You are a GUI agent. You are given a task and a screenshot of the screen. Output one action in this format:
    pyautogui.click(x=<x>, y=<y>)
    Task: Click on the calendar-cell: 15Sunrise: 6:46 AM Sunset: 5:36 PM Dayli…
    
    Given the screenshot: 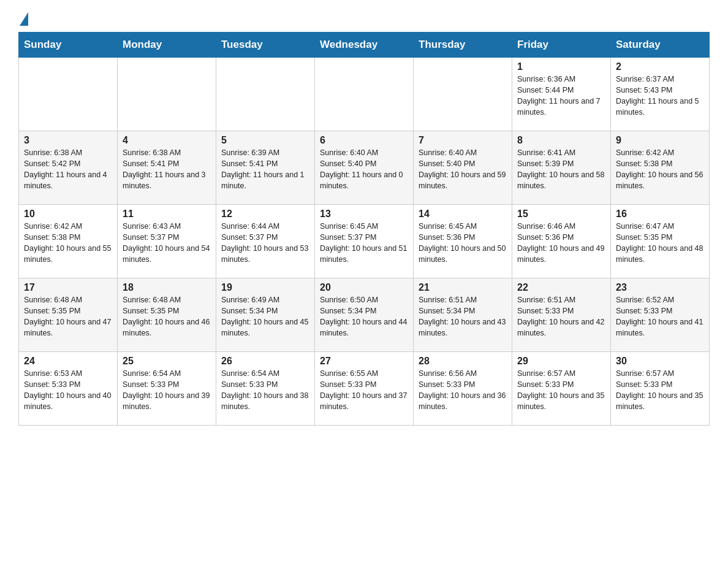 What is the action you would take?
    pyautogui.click(x=561, y=242)
    